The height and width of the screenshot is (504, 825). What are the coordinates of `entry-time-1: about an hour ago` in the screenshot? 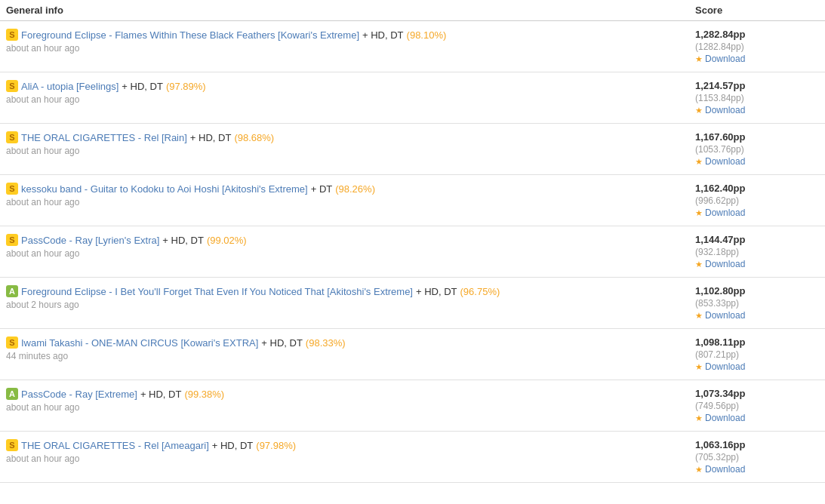 It's located at (350, 100).